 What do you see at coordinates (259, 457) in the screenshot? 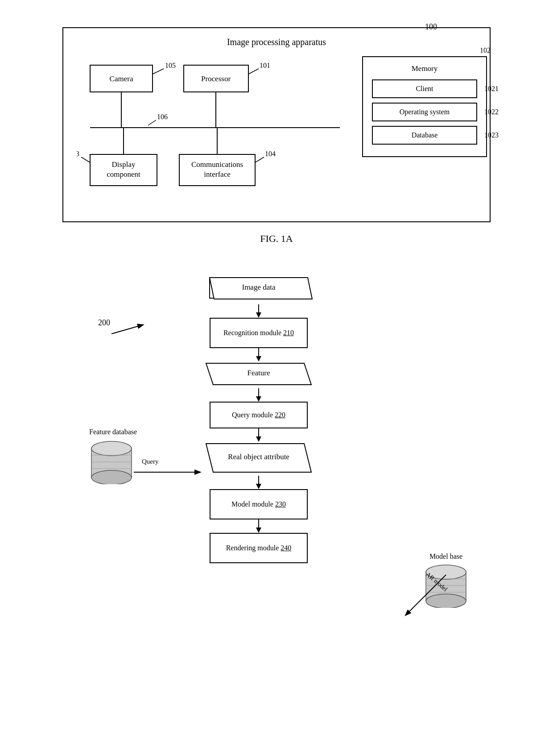
I see `real-object-label: Real object attribute` at bounding box center [259, 457].